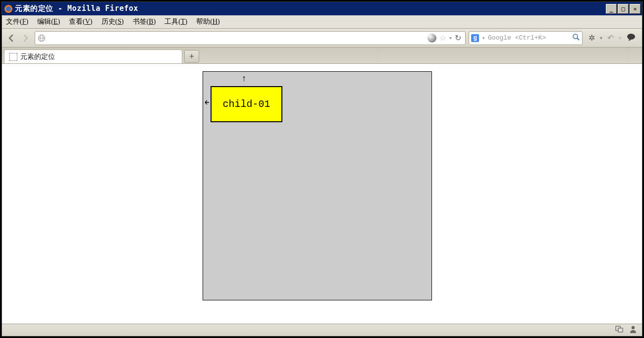 Image resolution: width=644 pixels, height=338 pixels. I want to click on back-button, so click(11, 38).